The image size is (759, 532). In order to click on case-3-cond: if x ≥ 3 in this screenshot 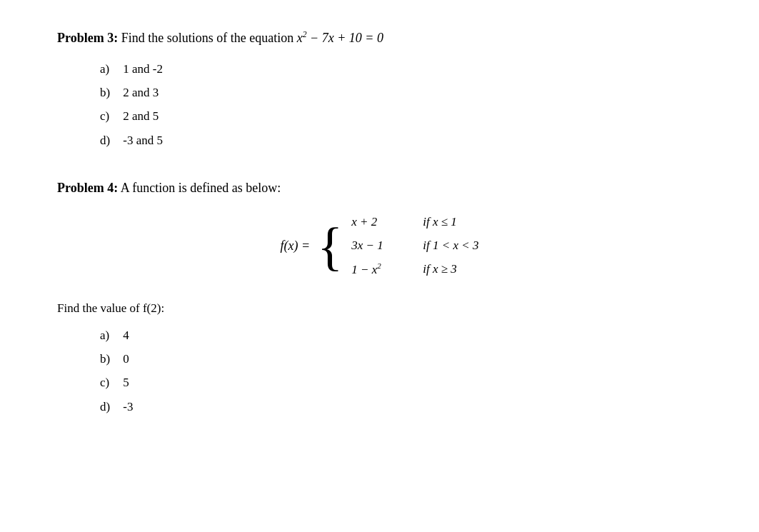, I will do `click(440, 270)`.